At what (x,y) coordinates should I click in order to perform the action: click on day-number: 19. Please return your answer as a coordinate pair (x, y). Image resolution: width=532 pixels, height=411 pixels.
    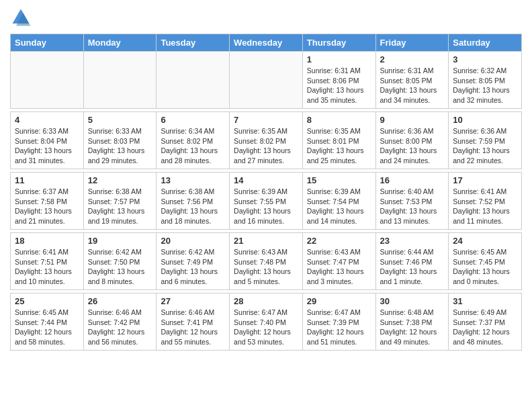
    Looking at the image, I should click on (120, 240).